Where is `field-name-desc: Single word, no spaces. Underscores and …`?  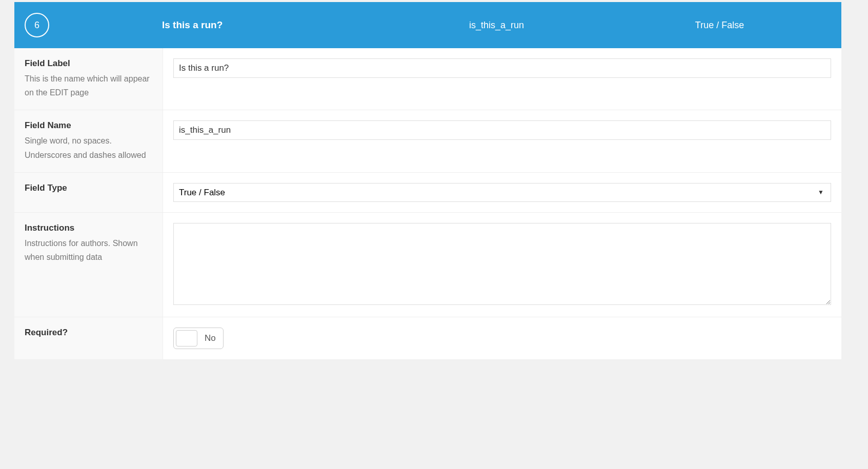 field-name-desc: Single word, no spaces. Underscores and … is located at coordinates (88, 148).